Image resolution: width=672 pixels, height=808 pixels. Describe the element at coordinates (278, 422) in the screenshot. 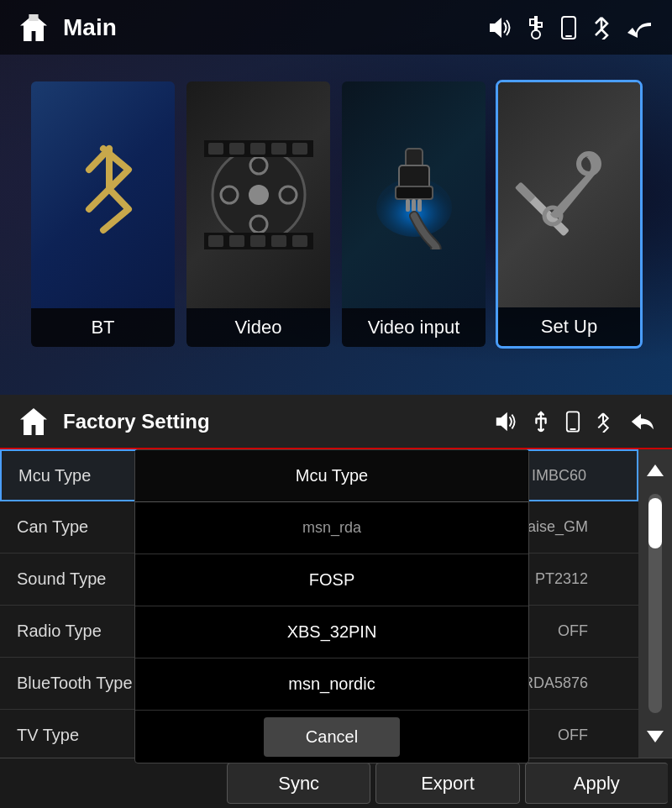

I see `bottom-title: Factory Setting` at that location.